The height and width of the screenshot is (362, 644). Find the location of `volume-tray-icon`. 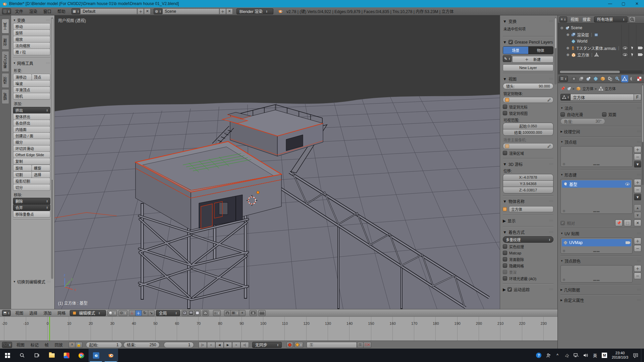

volume-tray-icon is located at coordinates (586, 355).